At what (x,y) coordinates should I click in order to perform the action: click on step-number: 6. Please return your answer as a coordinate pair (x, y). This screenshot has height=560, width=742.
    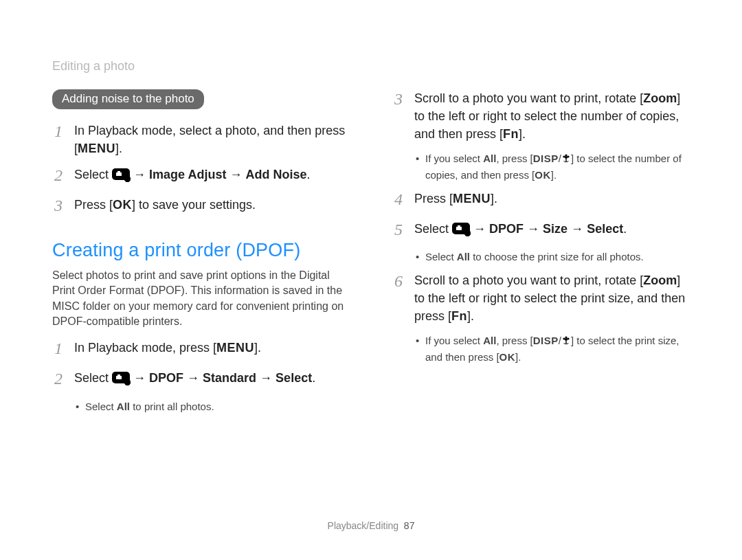
    Looking at the image, I should click on (398, 282).